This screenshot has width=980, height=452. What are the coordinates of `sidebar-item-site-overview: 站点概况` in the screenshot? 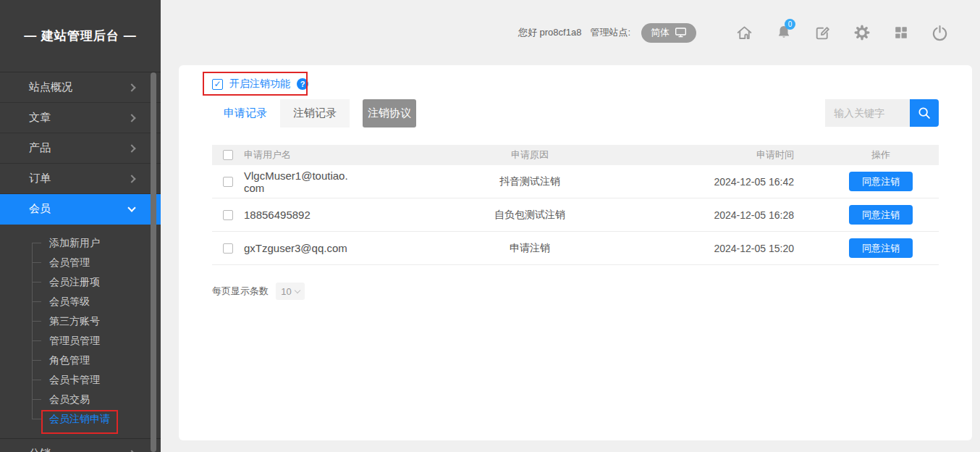 It's located at (80, 88).